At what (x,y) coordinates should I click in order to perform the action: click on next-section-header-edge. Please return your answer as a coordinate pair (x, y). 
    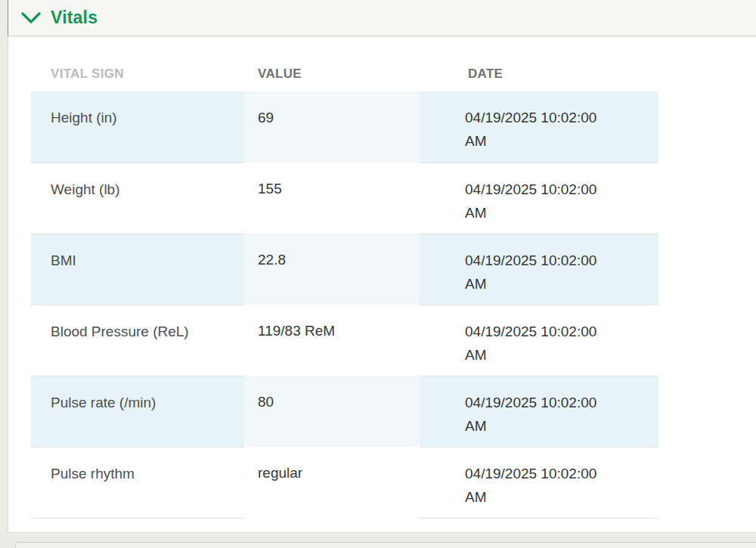
    Looking at the image, I should click on (386, 545).